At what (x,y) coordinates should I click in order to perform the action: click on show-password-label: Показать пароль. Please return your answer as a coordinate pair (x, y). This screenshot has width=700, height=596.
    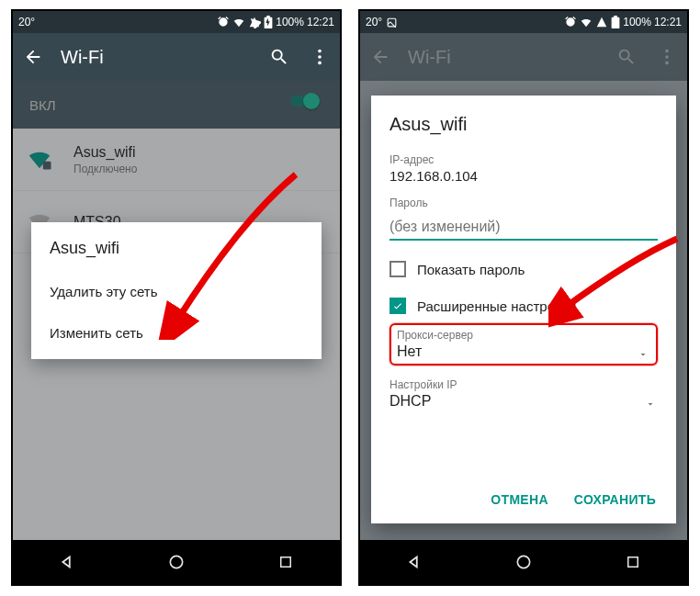
    Looking at the image, I should click on (470, 270).